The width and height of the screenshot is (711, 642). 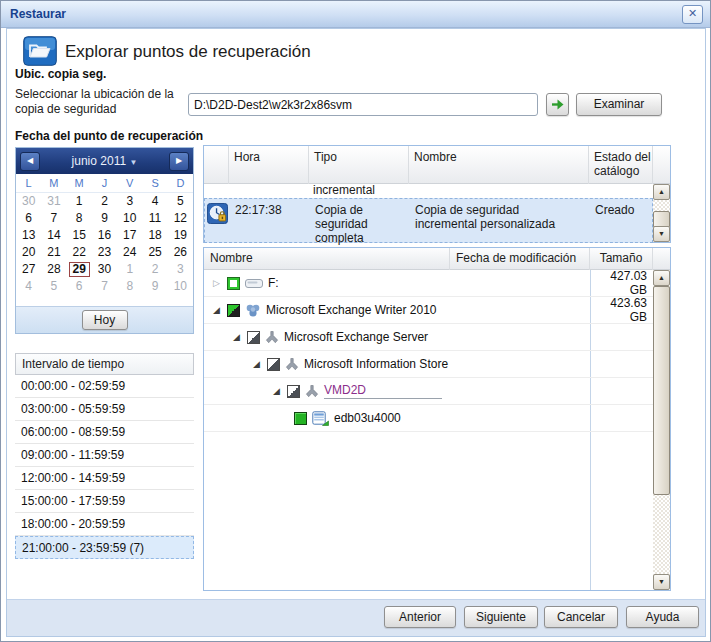 What do you see at coordinates (80, 252) in the screenshot?
I see `calendar-day: 22` at bounding box center [80, 252].